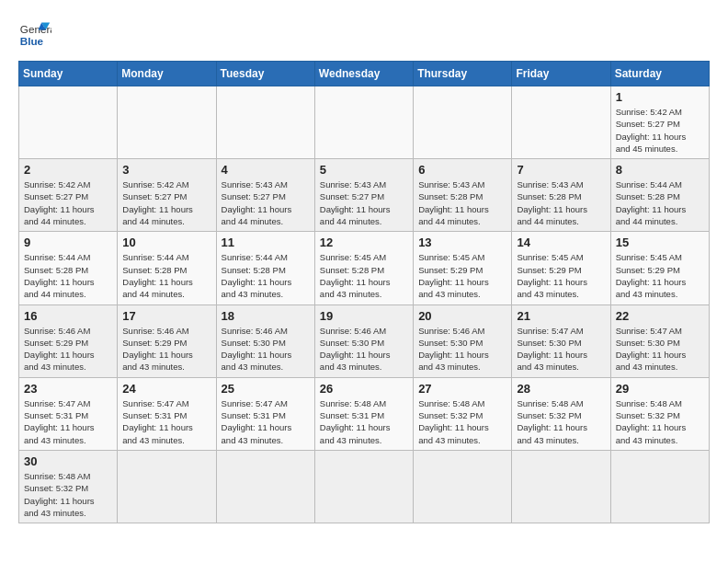 Image resolution: width=728 pixels, height=563 pixels. I want to click on header: General Blue, so click(364, 35).